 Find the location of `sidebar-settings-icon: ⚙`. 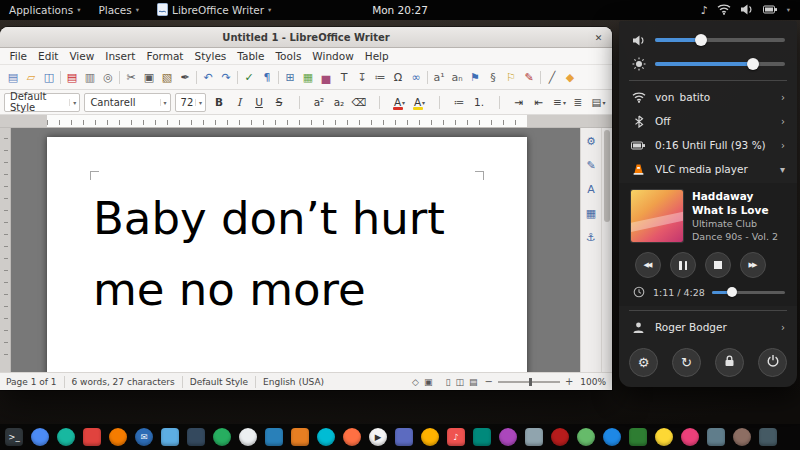

sidebar-settings-icon: ⚙ is located at coordinates (592, 141).